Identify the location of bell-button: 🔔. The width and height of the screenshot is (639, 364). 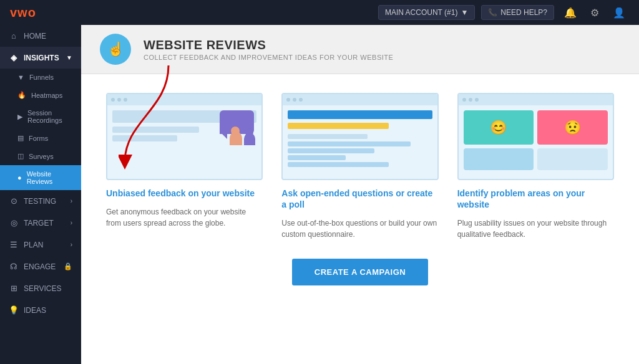
(570, 12).